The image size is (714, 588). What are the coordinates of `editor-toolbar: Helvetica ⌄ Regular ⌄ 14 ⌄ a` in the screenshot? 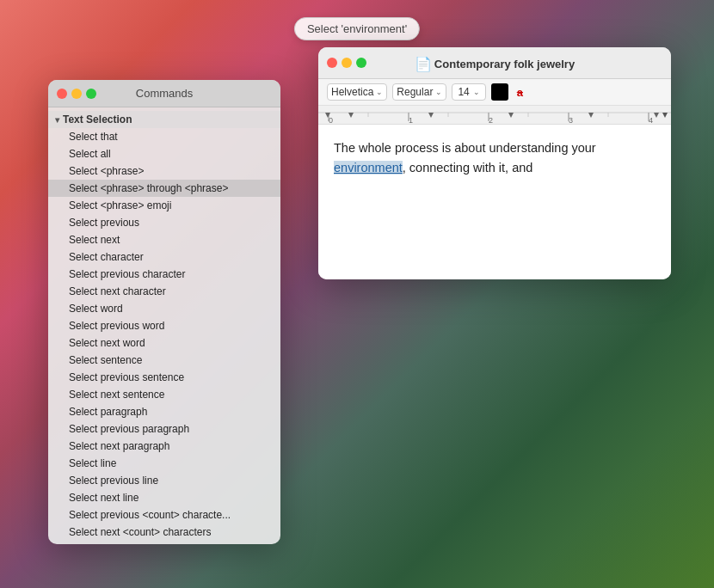 It's located at (495, 93).